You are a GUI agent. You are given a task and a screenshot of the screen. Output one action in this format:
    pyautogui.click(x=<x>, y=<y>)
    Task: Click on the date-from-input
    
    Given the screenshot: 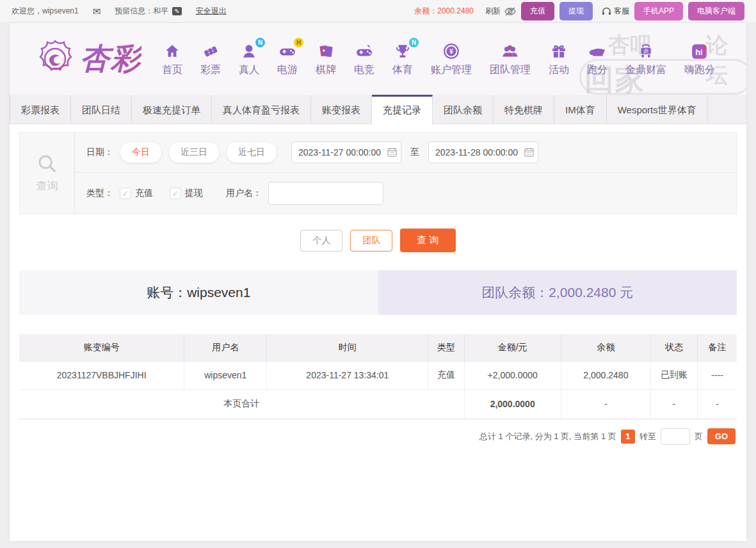 What is the action you would take?
    pyautogui.click(x=346, y=152)
    